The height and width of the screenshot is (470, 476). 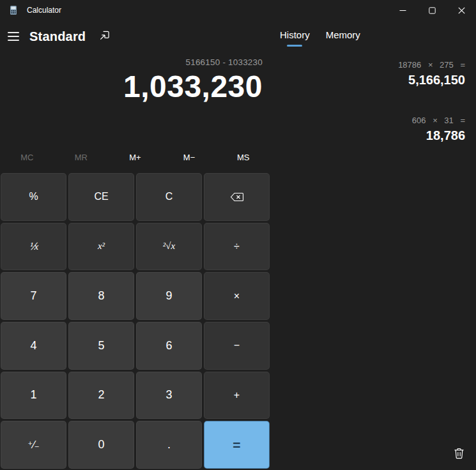 What do you see at coordinates (169, 197) in the screenshot?
I see `key-clear: C` at bounding box center [169, 197].